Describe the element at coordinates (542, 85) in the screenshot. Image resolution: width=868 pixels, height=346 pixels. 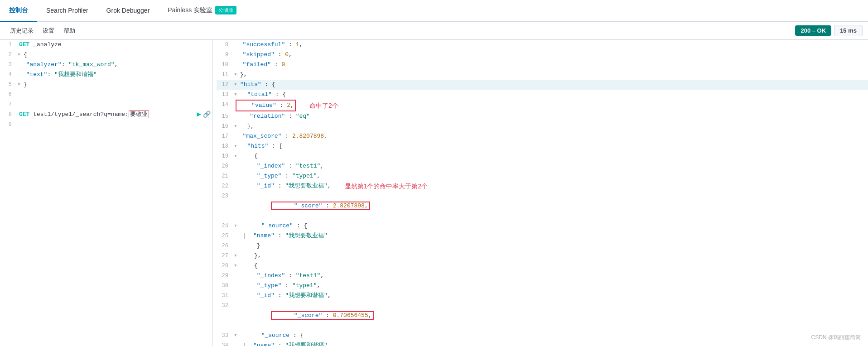
I see `output-line-12: 12 ▾ "hits" : {` at that location.